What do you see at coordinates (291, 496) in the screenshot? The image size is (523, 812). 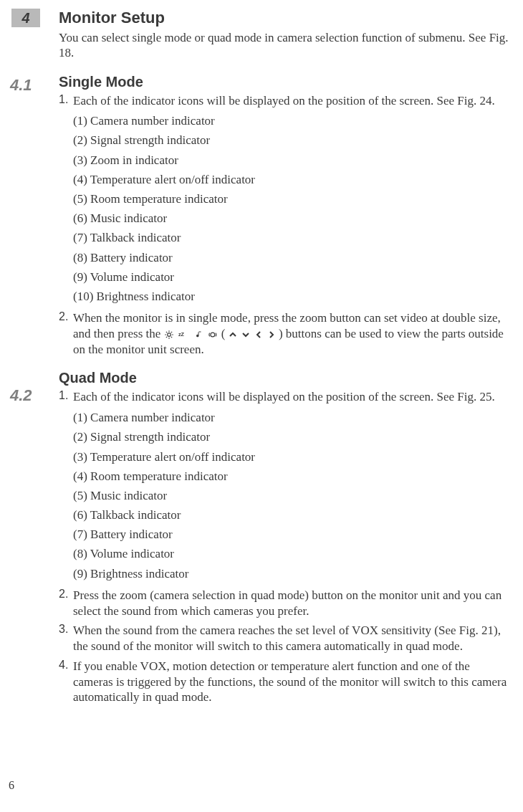 I see `sublist-item: (5) Music indicator` at bounding box center [291, 496].